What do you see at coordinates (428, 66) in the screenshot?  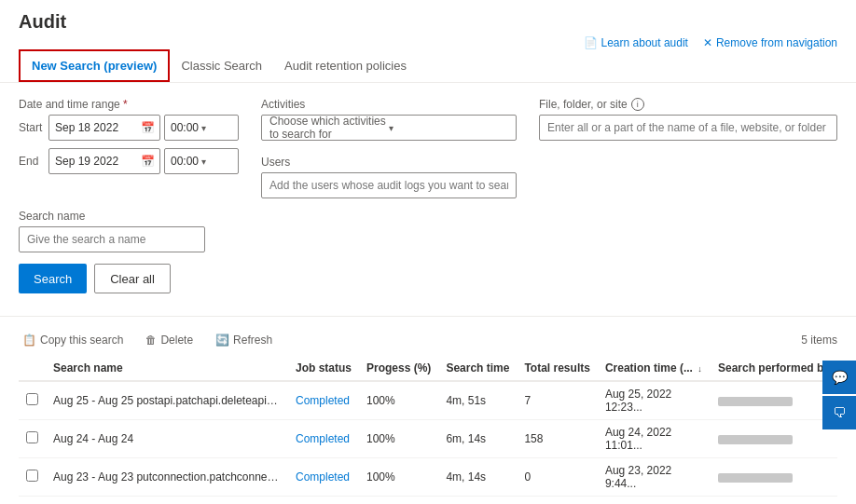 I see `tabs-bar: New Search (preview) Classic Search Audi…` at bounding box center [428, 66].